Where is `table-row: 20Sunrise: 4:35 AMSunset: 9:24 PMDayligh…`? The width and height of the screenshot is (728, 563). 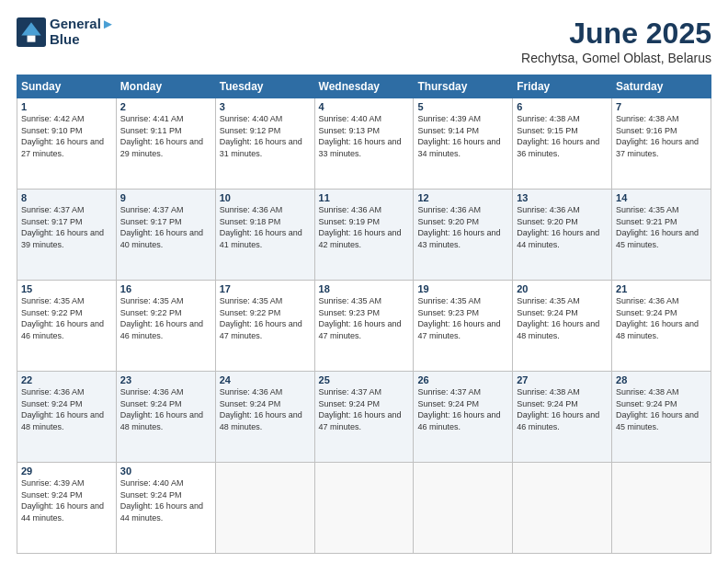
table-row: 20Sunrise: 4:35 AMSunset: 9:24 PMDayligh… is located at coordinates (563, 326).